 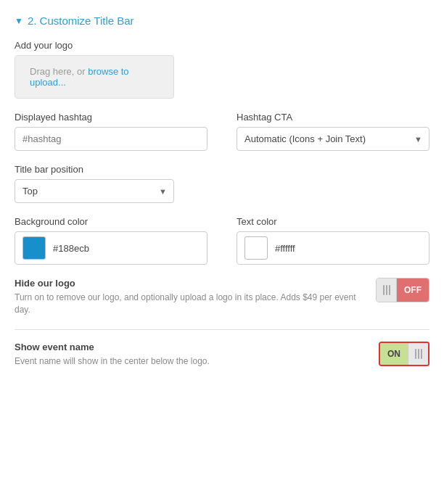 What do you see at coordinates (222, 45) in the screenshot?
I see `logo-label: Add your logo` at bounding box center [222, 45].